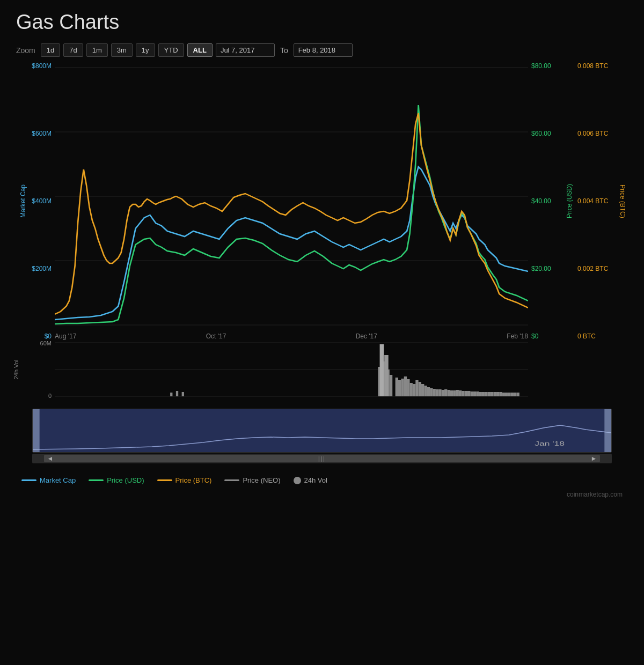 The width and height of the screenshot is (644, 665). What do you see at coordinates (322, 459) in the screenshot?
I see `nav-scrollbar: ◄ ||| ►` at bounding box center [322, 459].